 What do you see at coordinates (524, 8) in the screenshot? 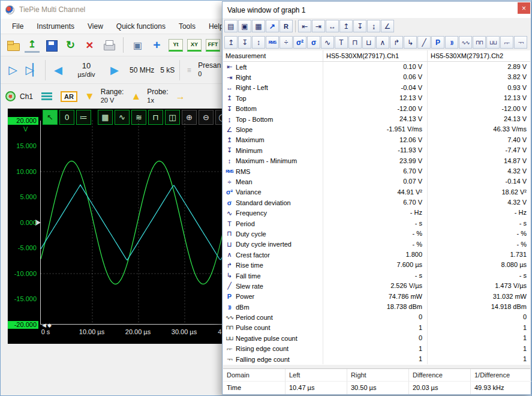
I see `close-button: ×` at bounding box center [524, 8].